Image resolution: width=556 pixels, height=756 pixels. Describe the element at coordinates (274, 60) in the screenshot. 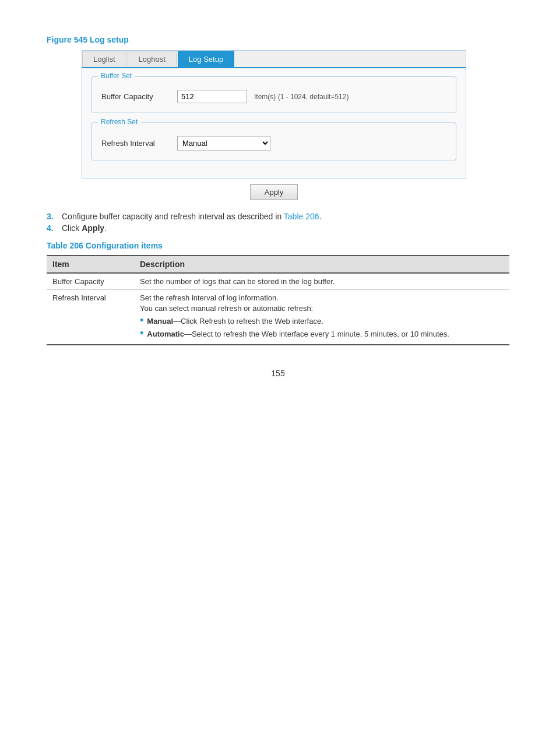

I see `tab-bar: Loglist Loghost Log Setup` at that location.